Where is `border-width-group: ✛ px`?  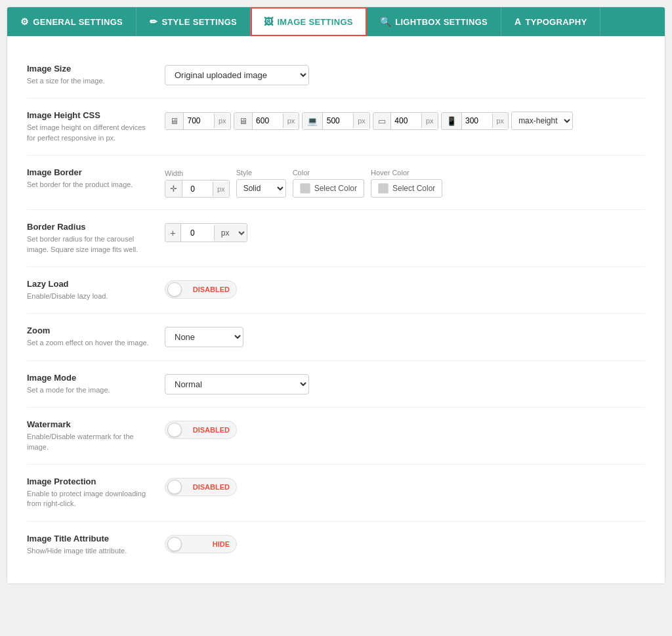
border-width-group: ✛ px is located at coordinates (197, 189).